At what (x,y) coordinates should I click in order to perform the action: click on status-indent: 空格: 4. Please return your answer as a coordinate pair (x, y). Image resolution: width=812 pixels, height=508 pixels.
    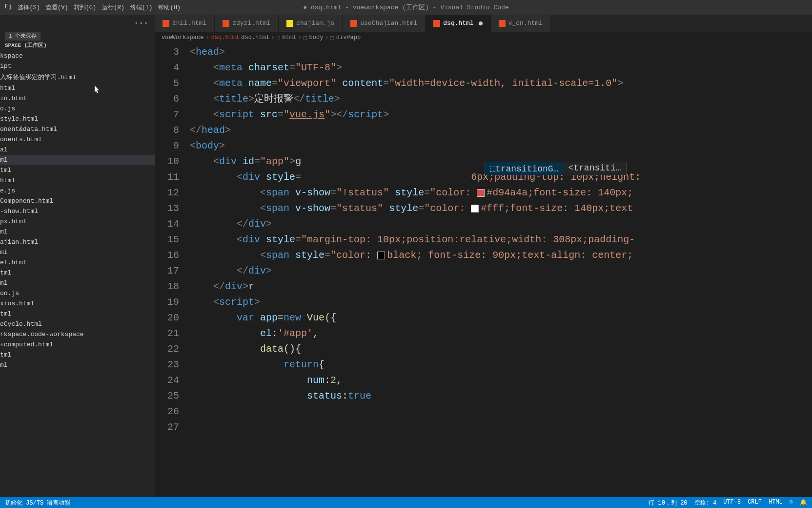
    Looking at the image, I should click on (706, 503).